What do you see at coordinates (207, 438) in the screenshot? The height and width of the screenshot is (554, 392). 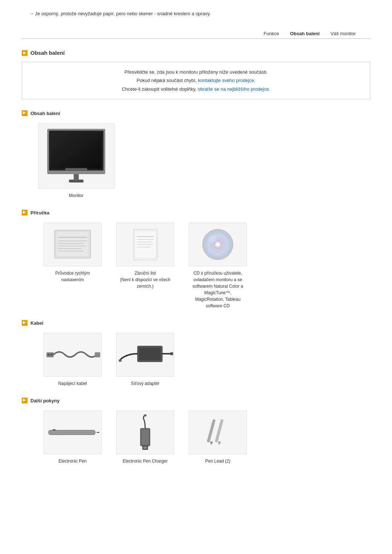 I see `dalsi-items-row: Electronic Pen` at bounding box center [207, 438].